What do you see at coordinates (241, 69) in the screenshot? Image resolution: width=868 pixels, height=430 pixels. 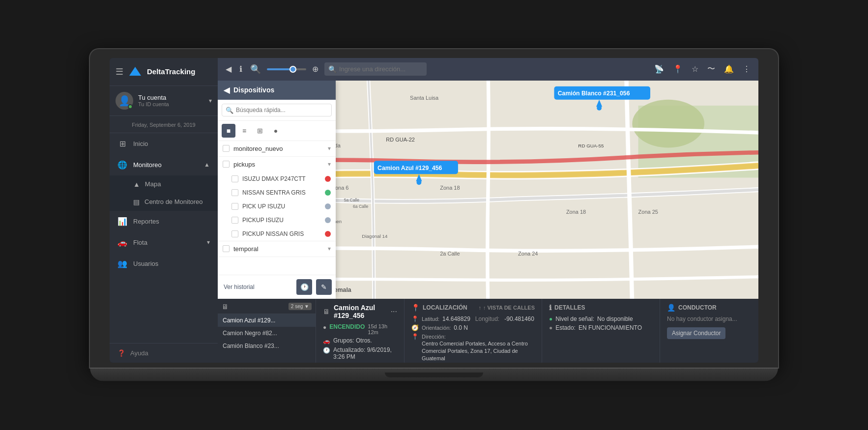 I see `info-btn: ℹ` at bounding box center [241, 69].